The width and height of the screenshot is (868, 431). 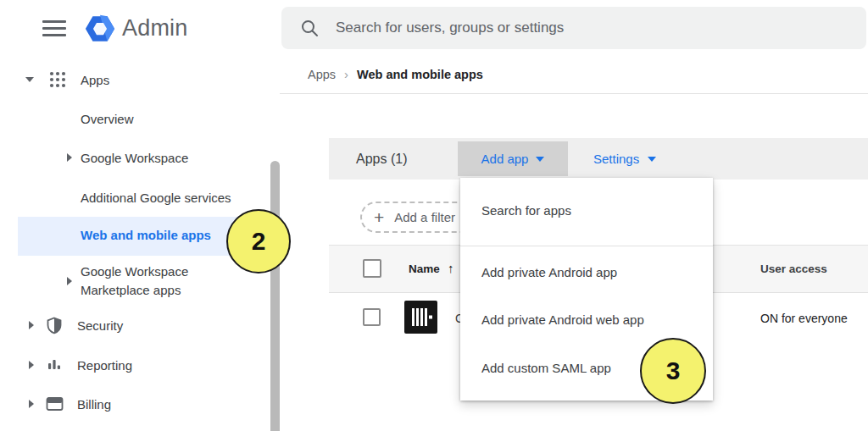 What do you see at coordinates (371, 317) in the screenshot?
I see `row-checkbox` at bounding box center [371, 317].